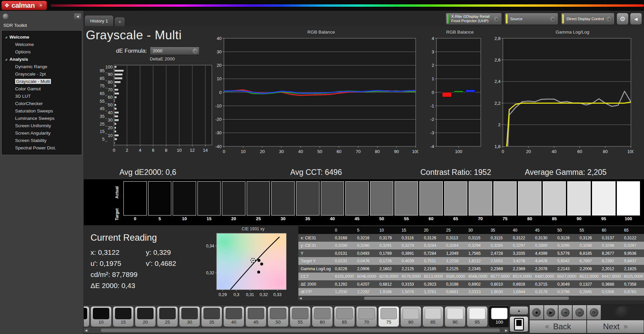  What do you see at coordinates (544, 230) in the screenshot?
I see `table-col-45: 45` at bounding box center [544, 230].